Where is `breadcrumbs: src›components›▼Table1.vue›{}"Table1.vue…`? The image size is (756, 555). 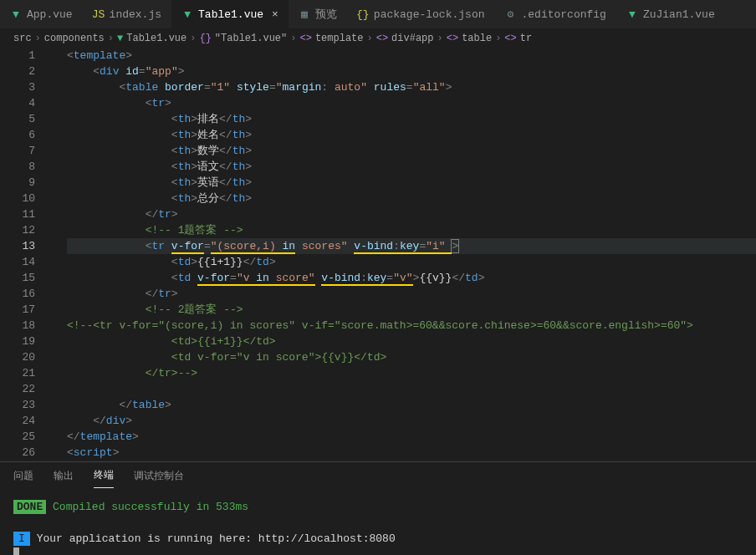
breadcrumbs: src›components›▼Table1.vue›{}"Table1.vue… is located at coordinates (378, 38).